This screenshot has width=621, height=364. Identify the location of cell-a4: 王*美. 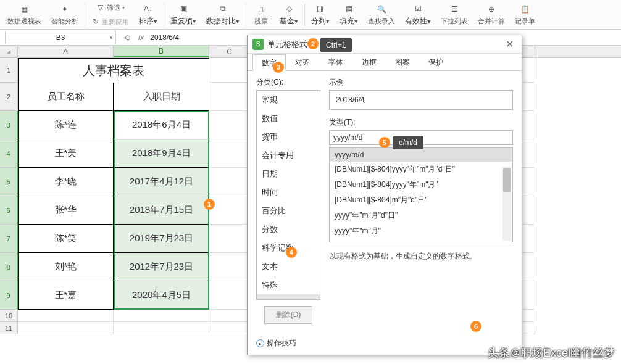
(65, 154).